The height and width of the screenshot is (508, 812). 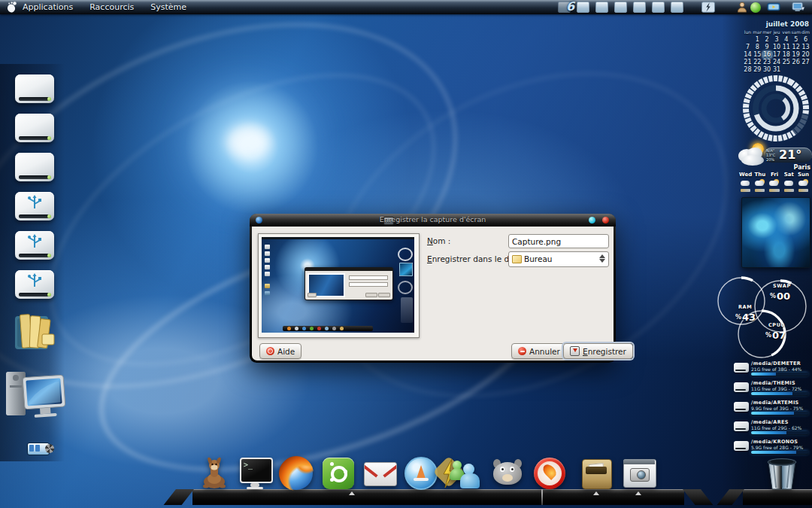 I want to click on disk-row: /media/ARES 11G free of 29G - 62%, so click(x=772, y=428).